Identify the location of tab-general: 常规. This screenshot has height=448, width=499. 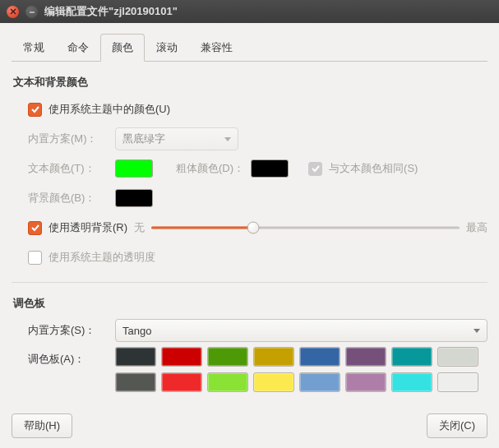
(34, 48).